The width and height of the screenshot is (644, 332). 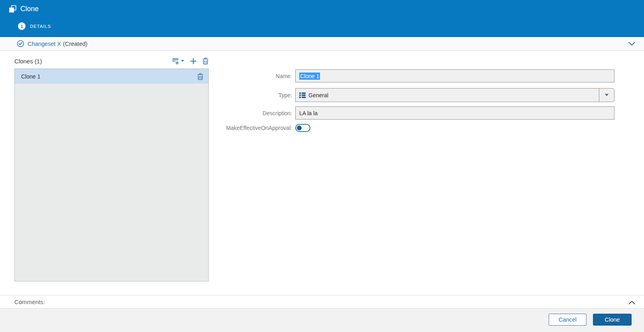 I want to click on form-row-description: Description: LA la la, so click(x=415, y=113).